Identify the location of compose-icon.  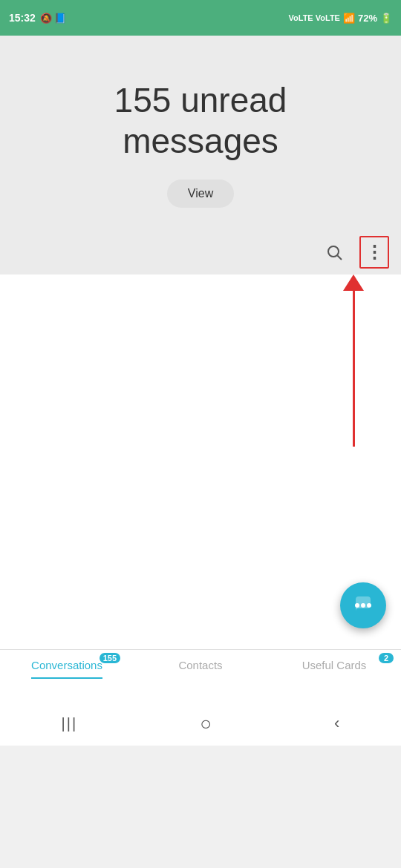
(363, 605).